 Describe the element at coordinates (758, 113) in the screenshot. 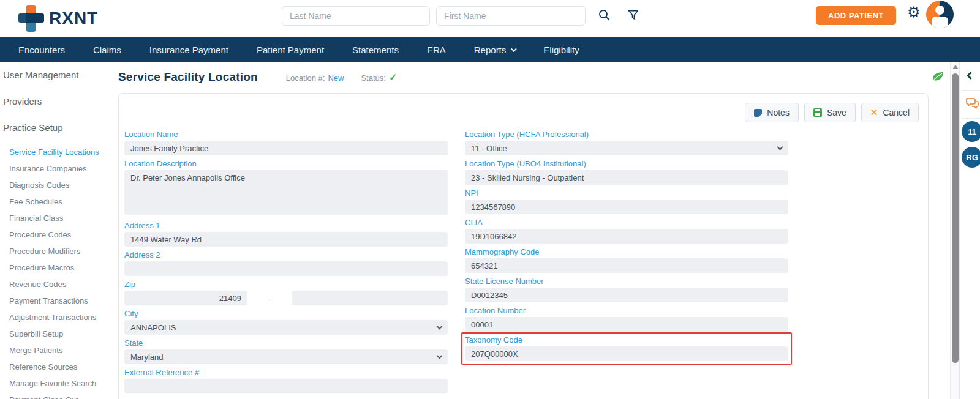

I see `notes-icon` at that location.